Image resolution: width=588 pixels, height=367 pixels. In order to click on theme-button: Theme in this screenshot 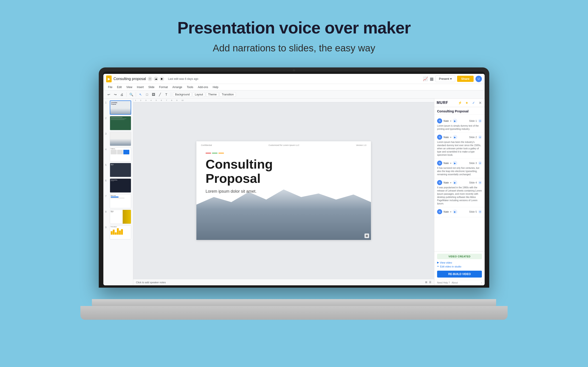, I will do `click(212, 95)`.